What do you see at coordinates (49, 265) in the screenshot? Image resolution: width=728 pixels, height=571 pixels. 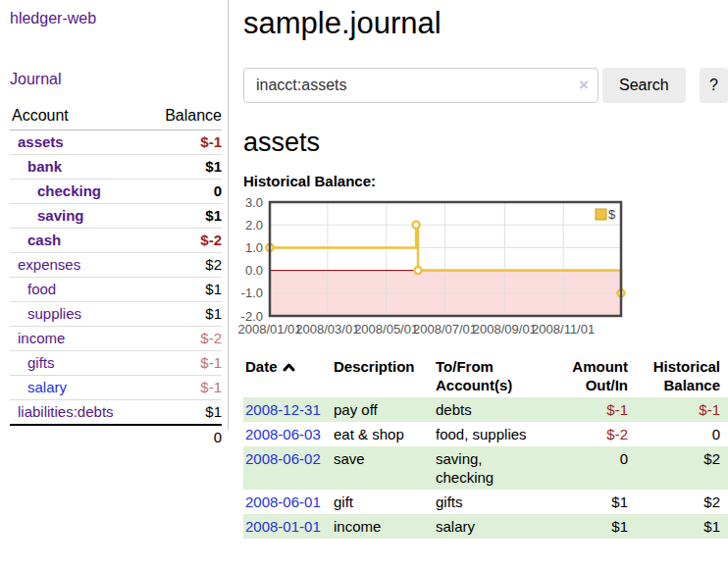 I see `account-link-expenses: expenses` at bounding box center [49, 265].